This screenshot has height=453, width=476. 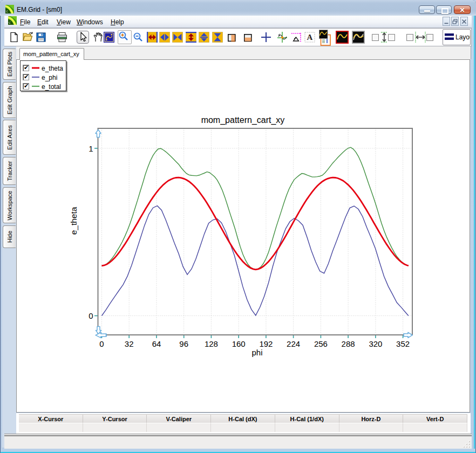 What do you see at coordinates (266, 344) in the screenshot?
I see `svg-text: 192` at bounding box center [266, 344].